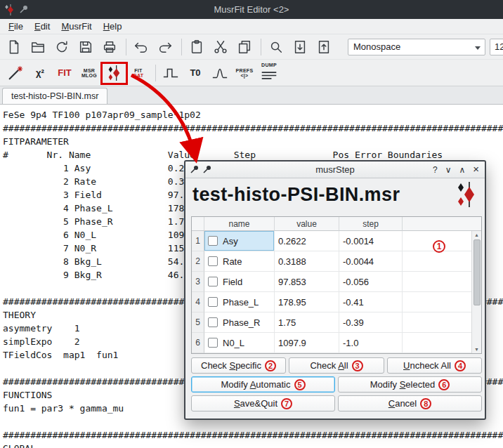 The width and height of the screenshot is (503, 448). What do you see at coordinates (198, 242) in the screenshot?
I see `row-number: 1` at bounding box center [198, 242].